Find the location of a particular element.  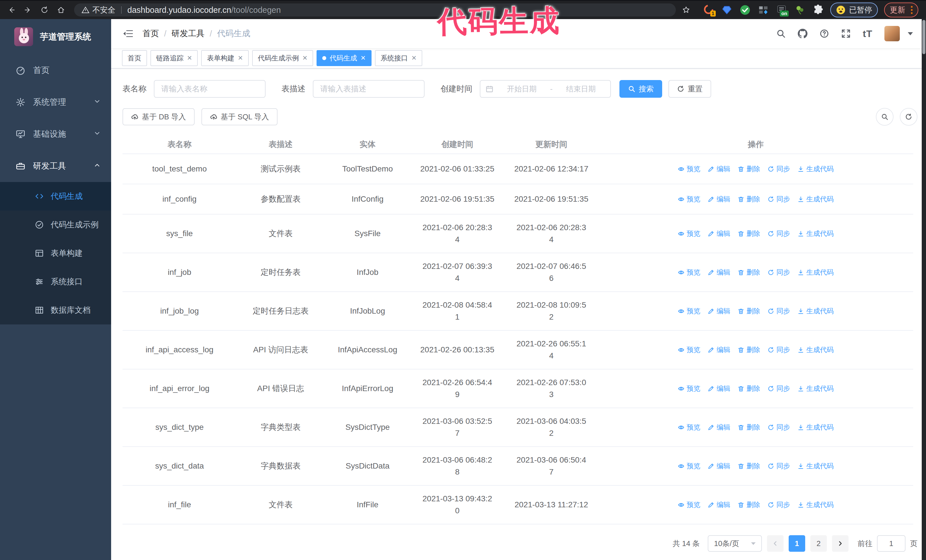

date-range-picker: 开始日期 - 结束日期 is located at coordinates (545, 89).